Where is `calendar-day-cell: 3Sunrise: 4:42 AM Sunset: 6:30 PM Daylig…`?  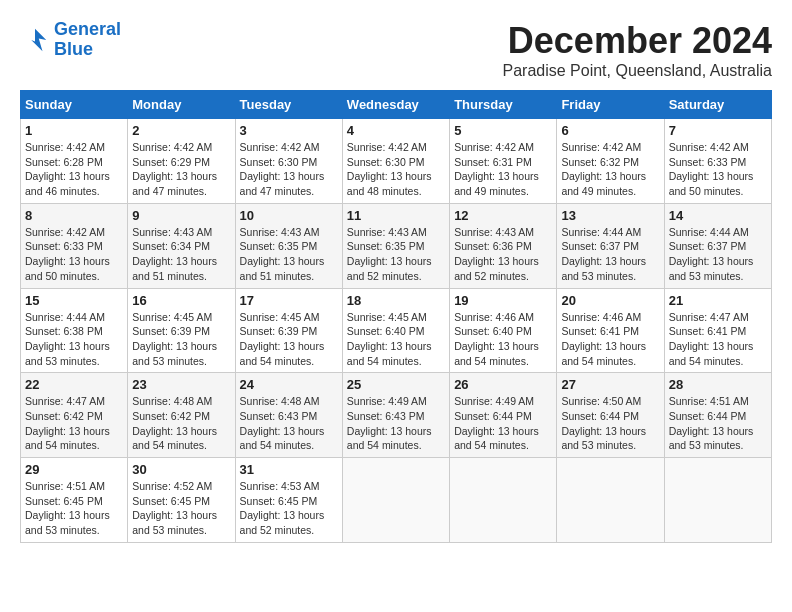 calendar-day-cell: 3Sunrise: 4:42 AM Sunset: 6:30 PM Daylig… is located at coordinates (288, 162).